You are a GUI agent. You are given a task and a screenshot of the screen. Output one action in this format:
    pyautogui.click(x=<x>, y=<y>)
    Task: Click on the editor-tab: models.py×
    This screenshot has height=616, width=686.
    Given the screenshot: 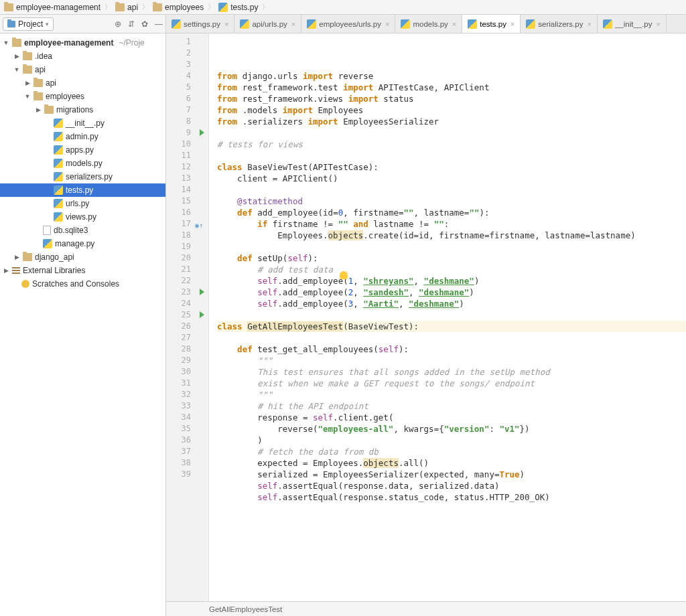 What is the action you would take?
    pyautogui.click(x=429, y=24)
    